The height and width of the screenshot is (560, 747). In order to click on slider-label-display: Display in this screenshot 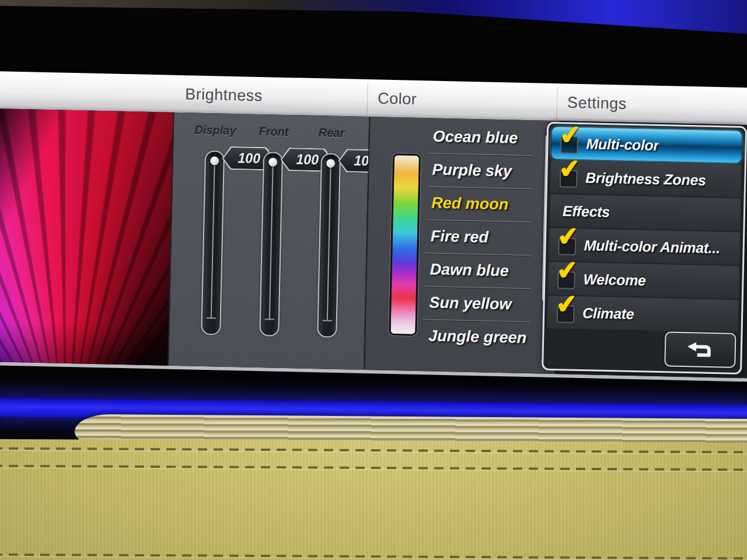, I will do `click(215, 131)`.